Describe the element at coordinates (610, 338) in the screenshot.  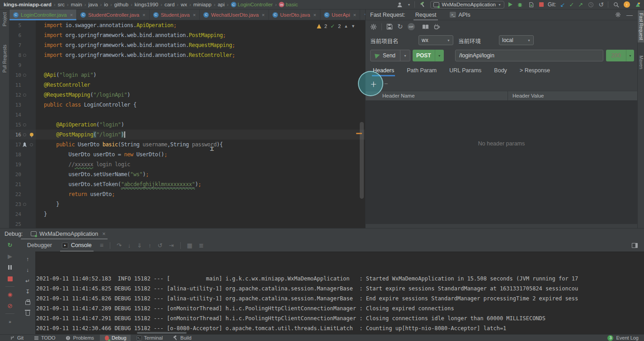
I see `event-log-badge: 3` at that location.